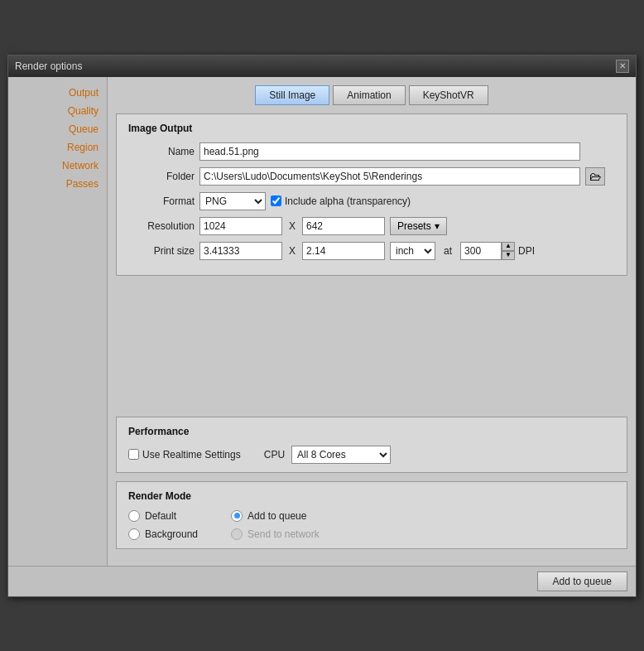 The height and width of the screenshot is (651, 644). Describe the element at coordinates (233, 201) in the screenshot. I see `format-select: PNG JPEG TIFF EXR` at that location.